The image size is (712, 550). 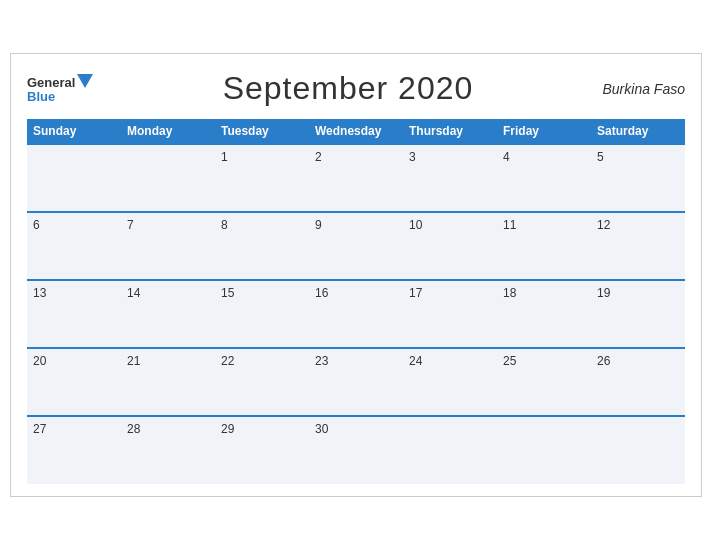 What do you see at coordinates (356, 178) in the screenshot?
I see `week-row-1: 12345` at bounding box center [356, 178].